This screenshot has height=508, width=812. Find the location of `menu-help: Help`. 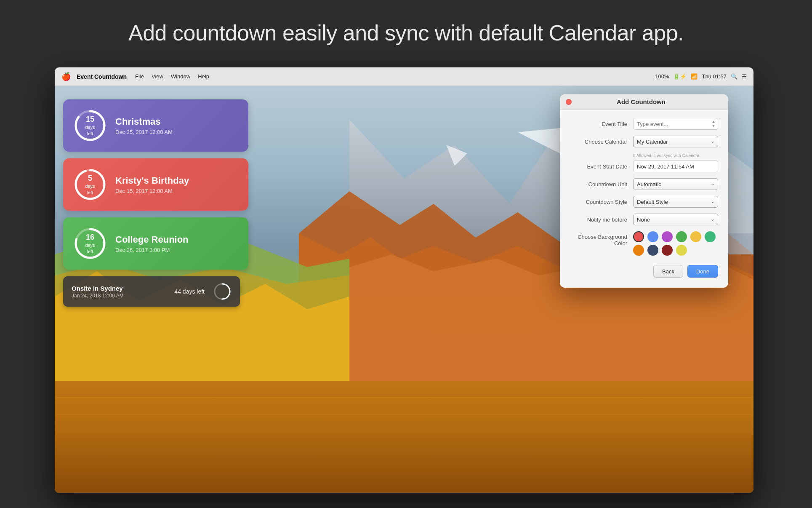

menu-help: Help is located at coordinates (204, 77).